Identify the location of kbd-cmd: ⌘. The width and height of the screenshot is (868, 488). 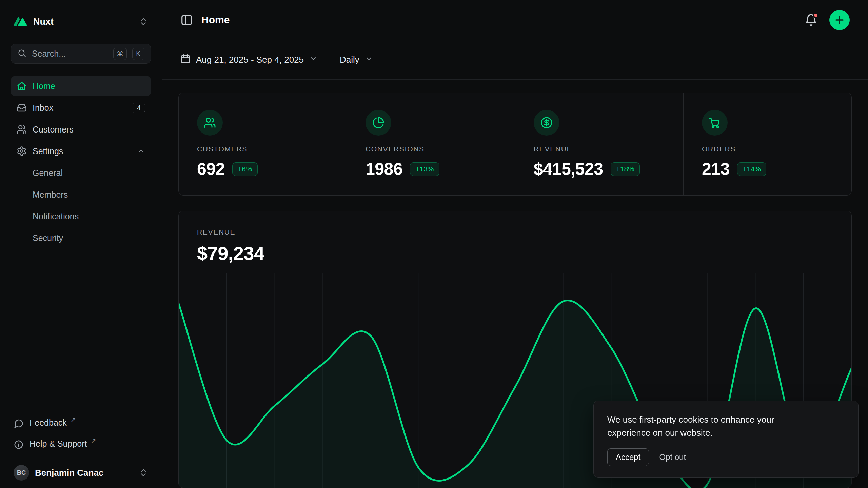
(120, 54).